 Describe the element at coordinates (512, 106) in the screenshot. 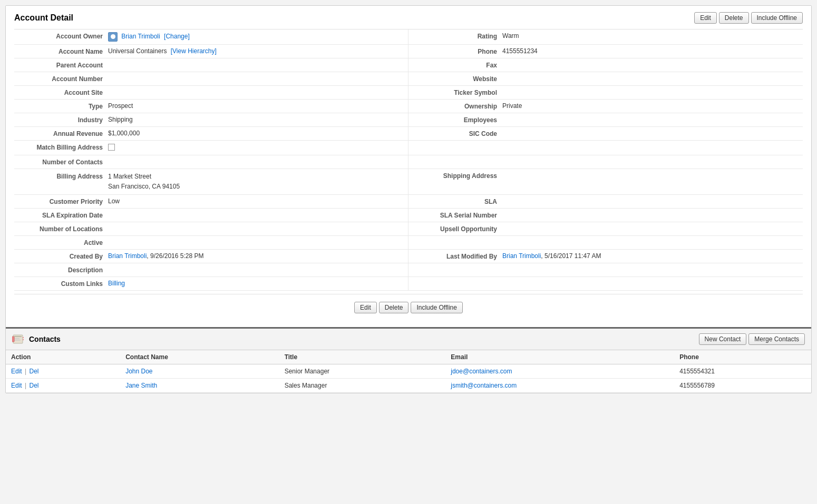

I see `ownership-value: Private` at that location.